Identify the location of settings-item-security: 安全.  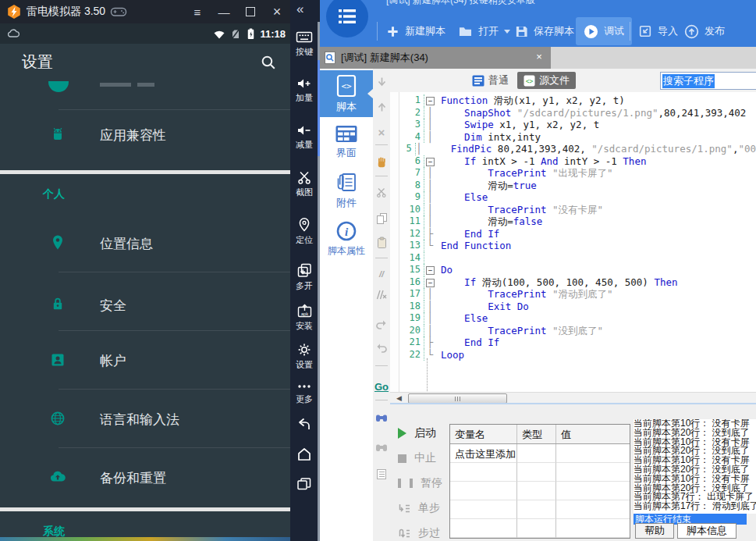
(145, 304).